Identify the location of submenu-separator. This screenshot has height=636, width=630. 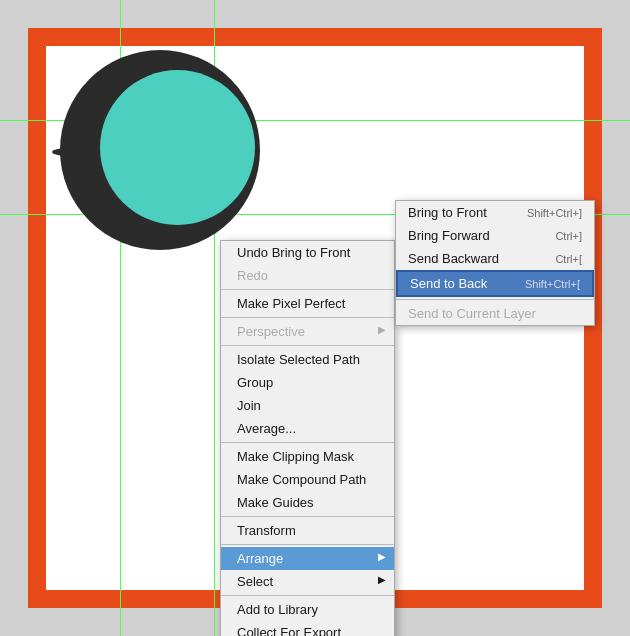
(495, 300).